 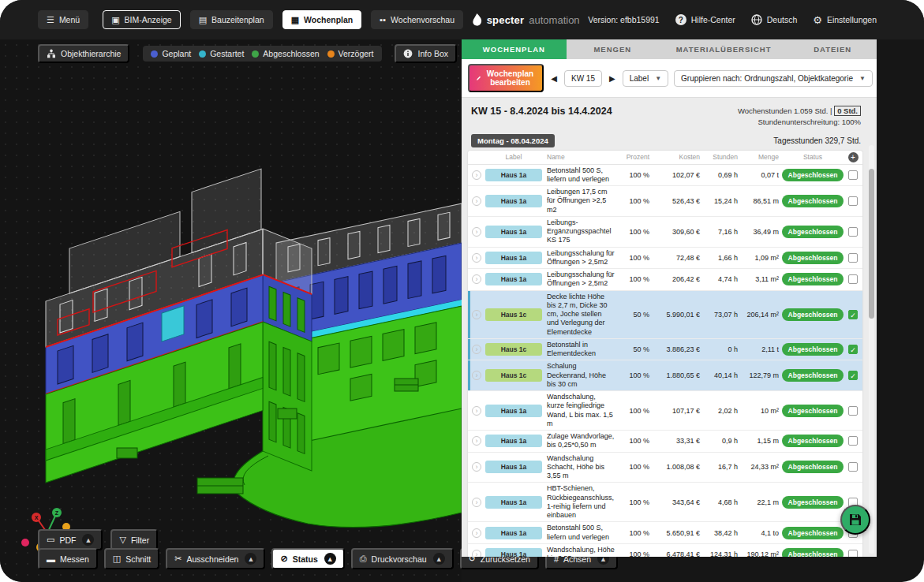 What do you see at coordinates (678, 175) in the screenshot?
I see `kosten-cell: 102,07 €` at bounding box center [678, 175].